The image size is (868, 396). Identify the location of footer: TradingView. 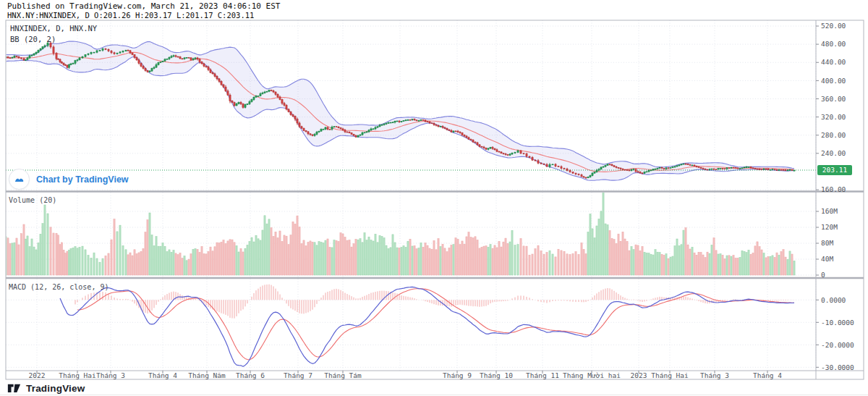
(46, 388).